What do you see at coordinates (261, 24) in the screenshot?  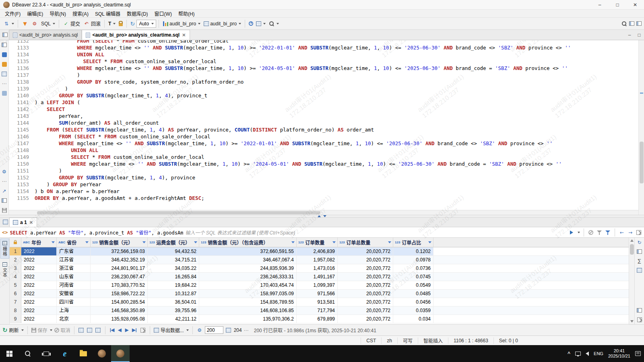 I see `catalog-button` at bounding box center [261, 24].